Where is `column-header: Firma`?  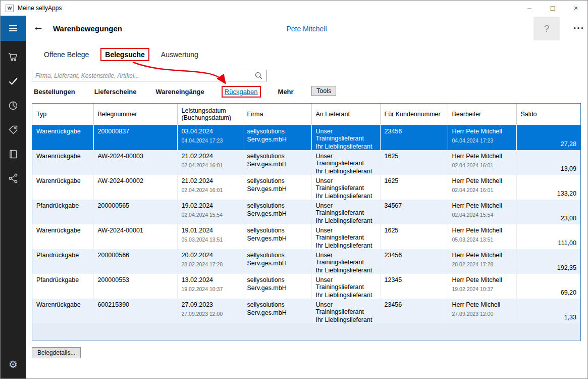
column-header: Firma is located at coordinates (277, 114).